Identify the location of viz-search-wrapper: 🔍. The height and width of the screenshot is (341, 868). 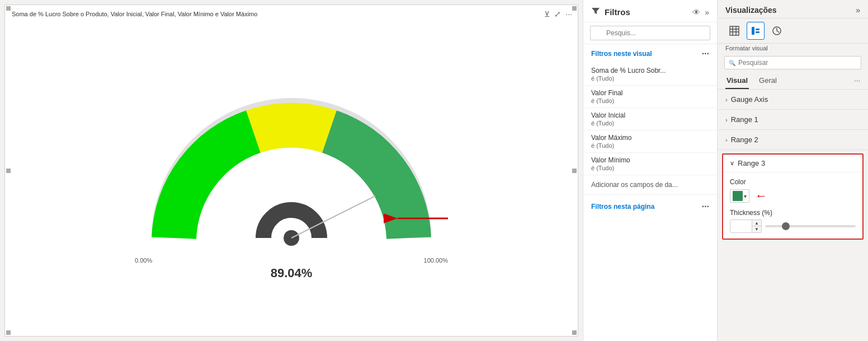
(793, 63).